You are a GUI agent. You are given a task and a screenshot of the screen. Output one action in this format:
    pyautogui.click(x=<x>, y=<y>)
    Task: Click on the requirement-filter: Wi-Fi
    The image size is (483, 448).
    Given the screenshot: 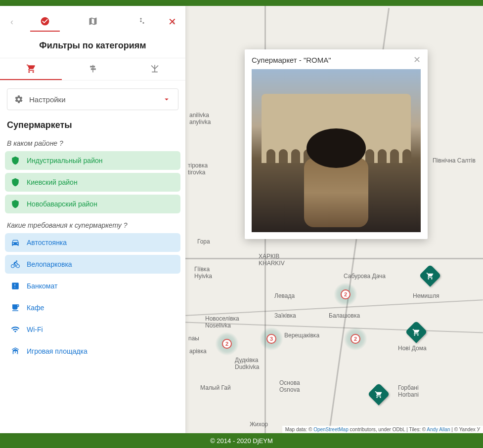 What is the action you would take?
    pyautogui.click(x=93, y=329)
    